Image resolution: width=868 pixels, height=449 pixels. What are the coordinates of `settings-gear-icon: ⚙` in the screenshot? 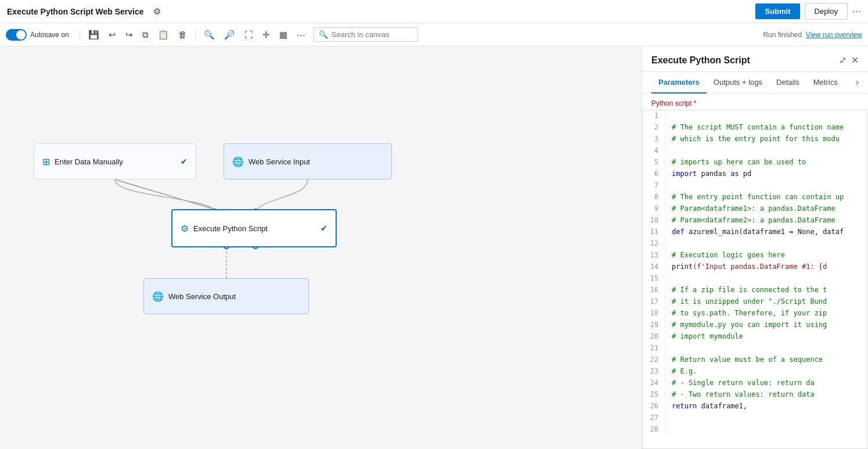 It's located at (157, 12).